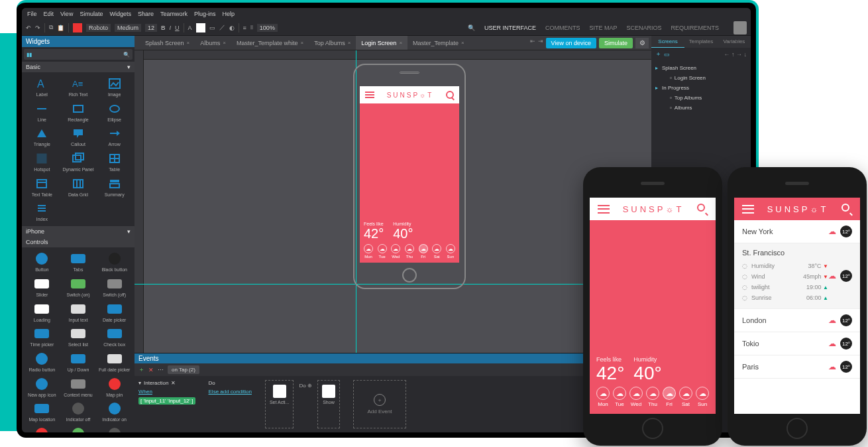  I want to click on nav-requirements: REQUIREMENTS, so click(694, 28).